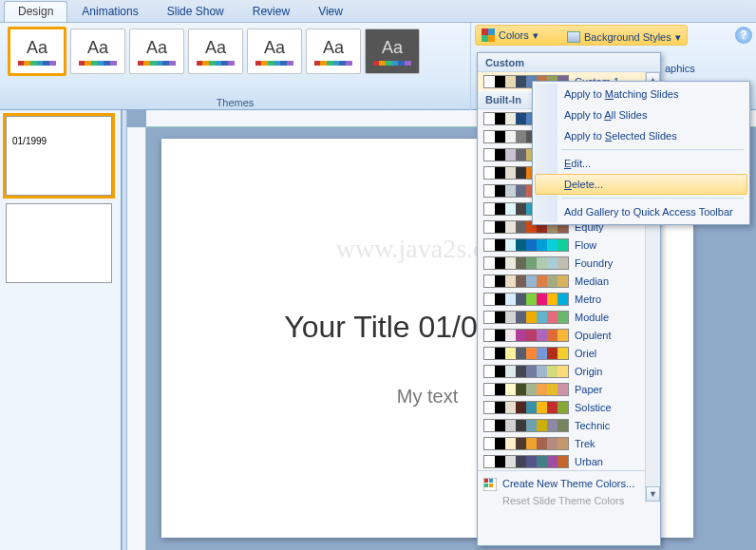  Describe the element at coordinates (569, 317) in the screenshot. I see `color-scheme-row: Module` at that location.